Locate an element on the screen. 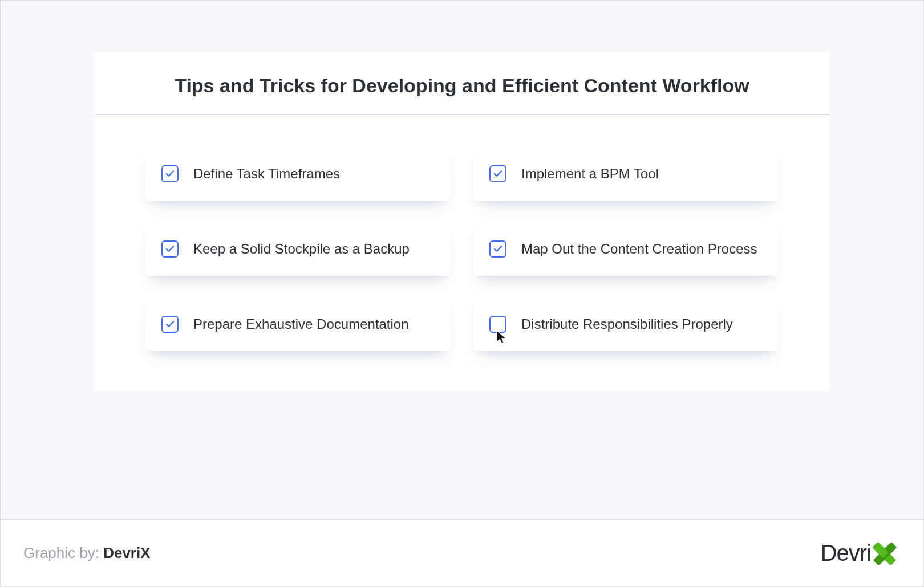 The height and width of the screenshot is (587, 924). credit-line: Graphic by: DevriX is located at coordinates (87, 553).